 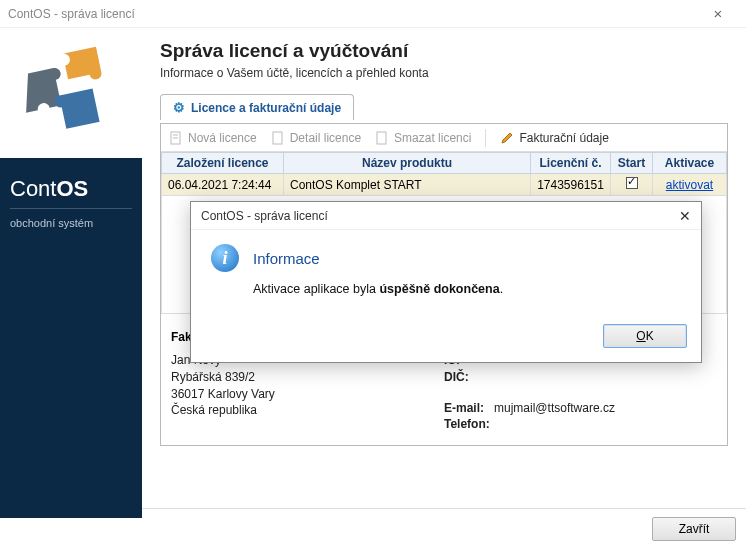 What do you see at coordinates (444, 174) in the screenshot?
I see `license-table: Založení licence Název produktu Licenční…` at bounding box center [444, 174].